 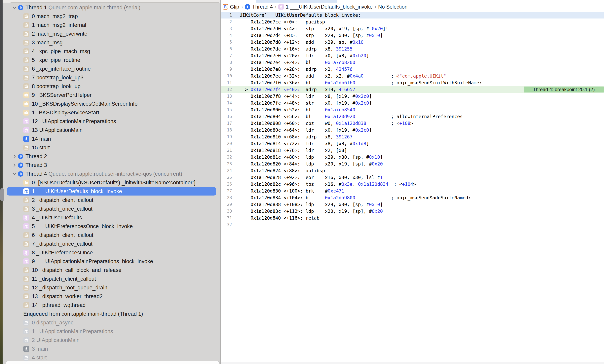 I want to click on line-number: 2, so click(x=226, y=22).